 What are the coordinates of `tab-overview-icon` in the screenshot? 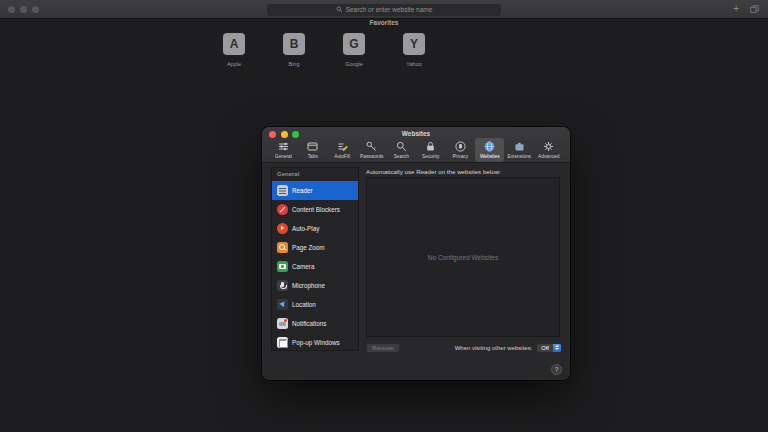 It's located at (754, 10).